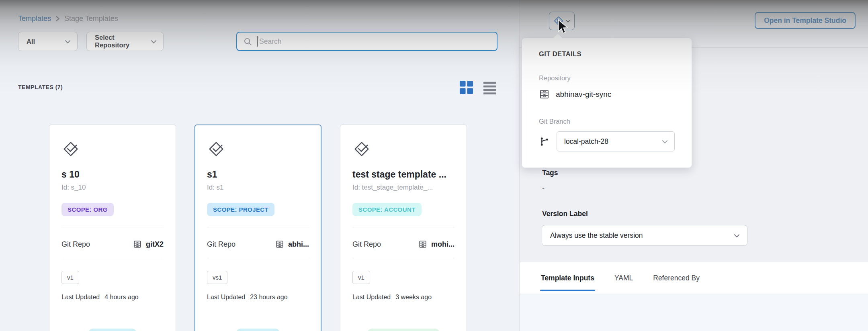 This screenshot has width=868, height=331. What do you see at coordinates (299, 244) in the screenshot?
I see `git-repo-name: abhi...` at bounding box center [299, 244].